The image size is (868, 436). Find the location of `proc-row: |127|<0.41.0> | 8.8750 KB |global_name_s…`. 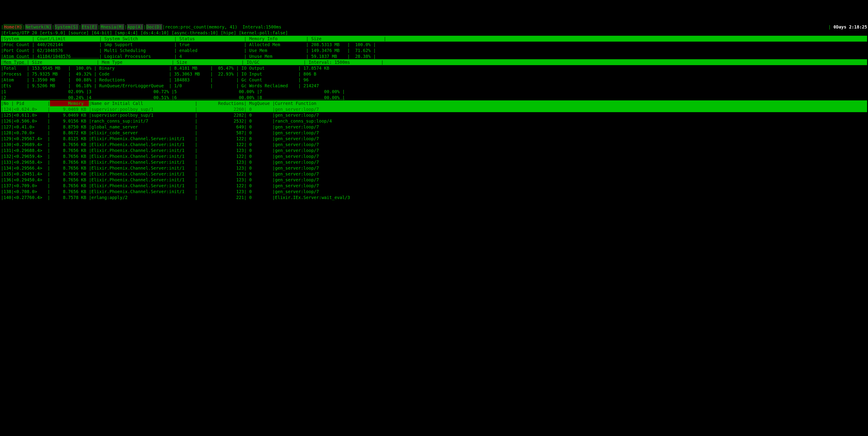

proc-row: |127|<0.41.0> | 8.8750 KB |global_name_s… is located at coordinates (434, 127).